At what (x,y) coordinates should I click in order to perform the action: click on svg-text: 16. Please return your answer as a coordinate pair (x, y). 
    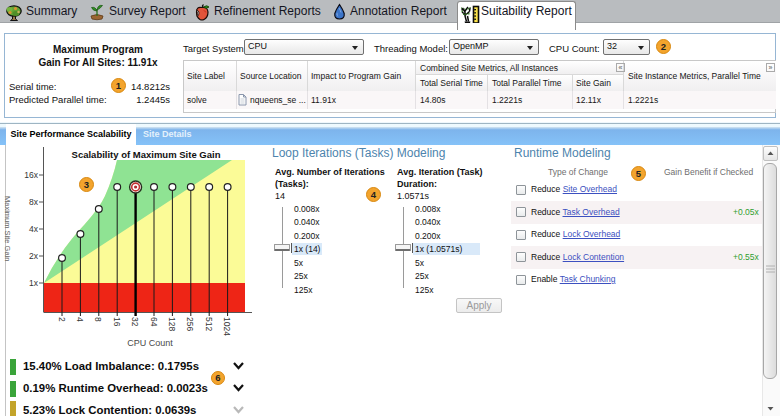
    Looking at the image, I should click on (117, 322).